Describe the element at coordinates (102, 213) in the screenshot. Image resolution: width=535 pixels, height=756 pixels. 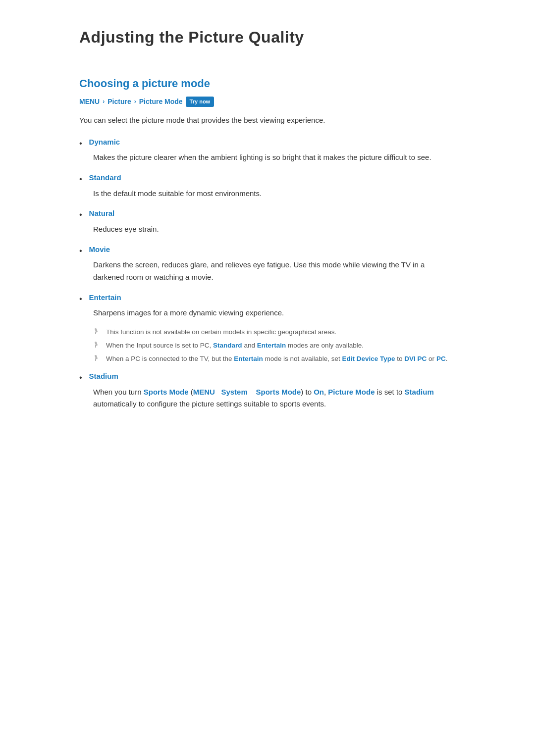
I see `mode-natural-label: Natural` at that location.